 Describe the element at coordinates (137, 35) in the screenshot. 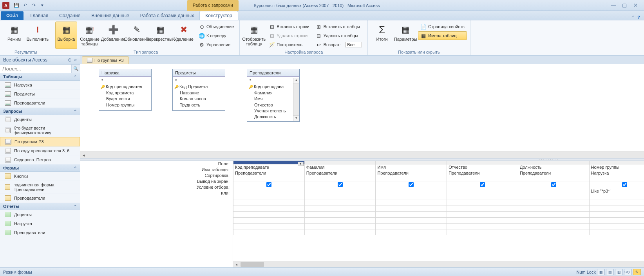

I see `update-button: ✎Обновление` at that location.